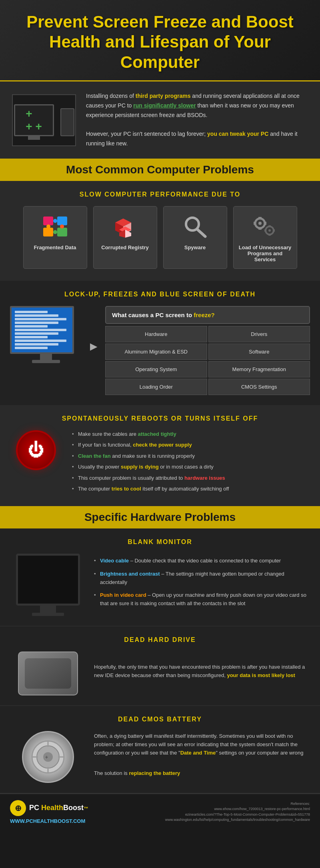 This screenshot has width=320, height=868. I want to click on dead-hard-drive-paragraph: Hopefully, the only time that you have e…, so click(201, 671).